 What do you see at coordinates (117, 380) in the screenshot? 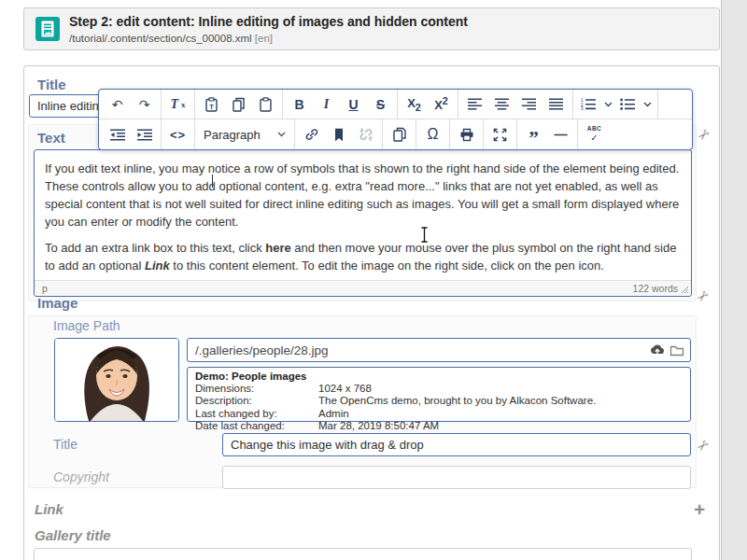
I see `portrait-photo` at bounding box center [117, 380].